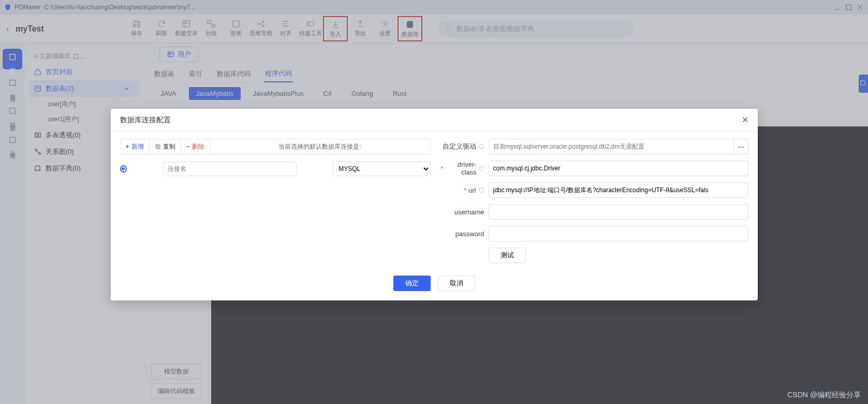 This screenshot has width=868, height=404. What do you see at coordinates (320, 147) in the screenshot?
I see `default-conn-hint: 当前选择的默认数据库连接是:` at bounding box center [320, 147].